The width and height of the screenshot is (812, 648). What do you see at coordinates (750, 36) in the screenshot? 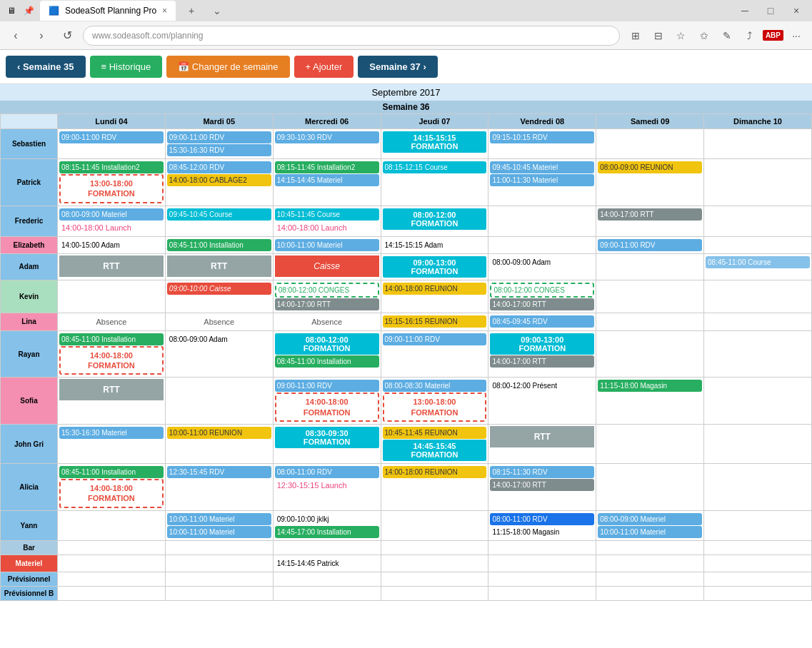
I see `share-icon: ⤴` at bounding box center [750, 36].